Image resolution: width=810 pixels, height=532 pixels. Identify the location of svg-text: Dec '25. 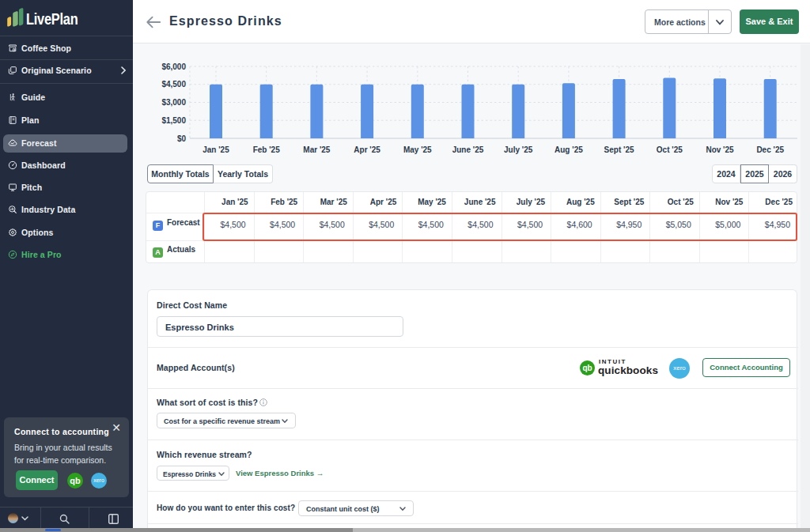
(770, 150).